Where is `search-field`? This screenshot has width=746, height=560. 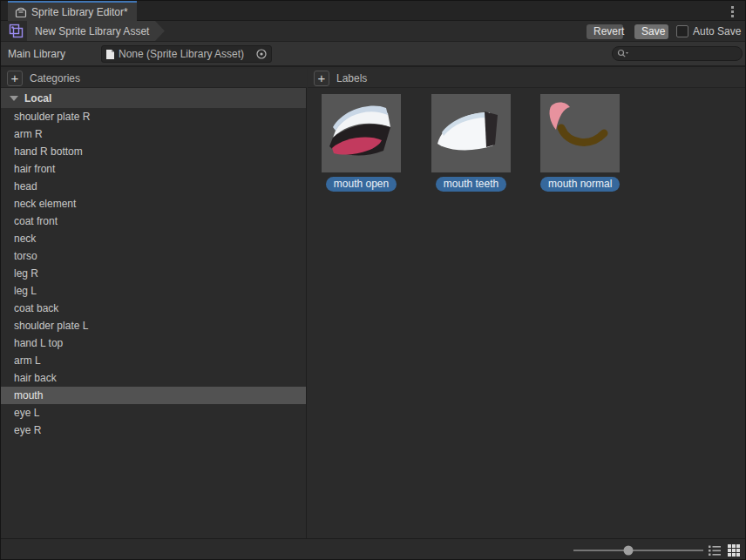
search-field is located at coordinates (677, 54).